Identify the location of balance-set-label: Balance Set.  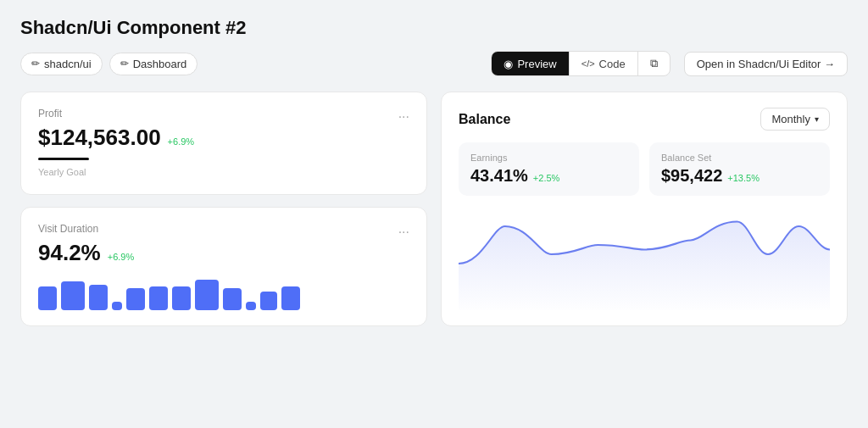
(739, 158).